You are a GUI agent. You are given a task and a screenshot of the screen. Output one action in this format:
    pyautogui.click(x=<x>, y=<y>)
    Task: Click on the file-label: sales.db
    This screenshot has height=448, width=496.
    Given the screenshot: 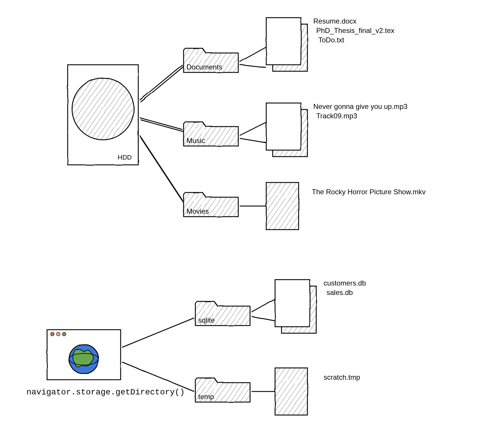 What is the action you would take?
    pyautogui.click(x=339, y=293)
    